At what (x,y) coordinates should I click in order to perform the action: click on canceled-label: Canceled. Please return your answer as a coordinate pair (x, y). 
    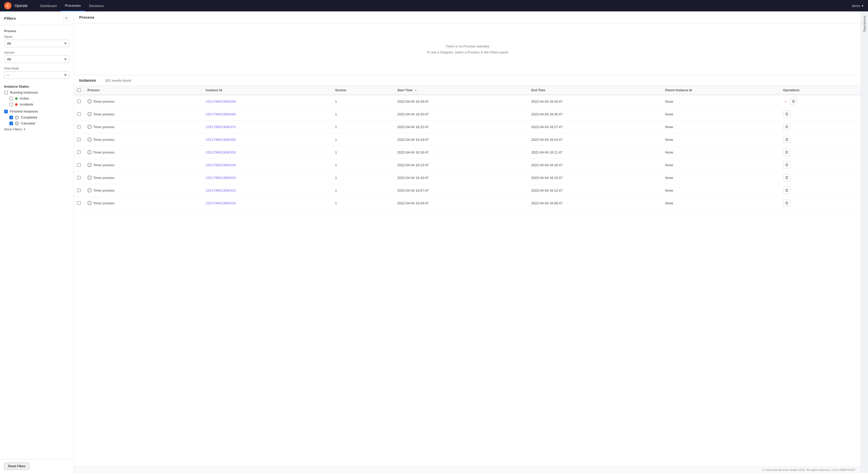
    Looking at the image, I should click on (28, 123).